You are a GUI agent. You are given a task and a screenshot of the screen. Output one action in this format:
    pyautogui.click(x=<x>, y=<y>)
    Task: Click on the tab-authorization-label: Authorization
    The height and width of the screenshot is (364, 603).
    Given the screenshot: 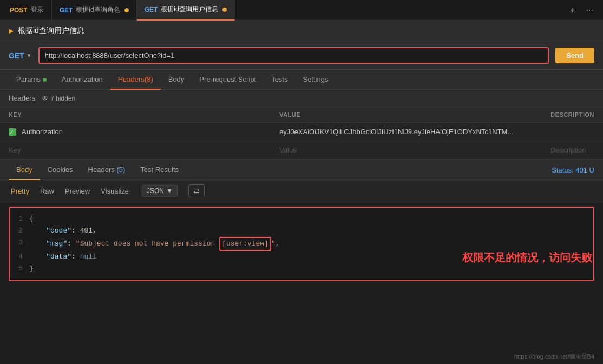 What is the action you would take?
    pyautogui.click(x=82, y=79)
    